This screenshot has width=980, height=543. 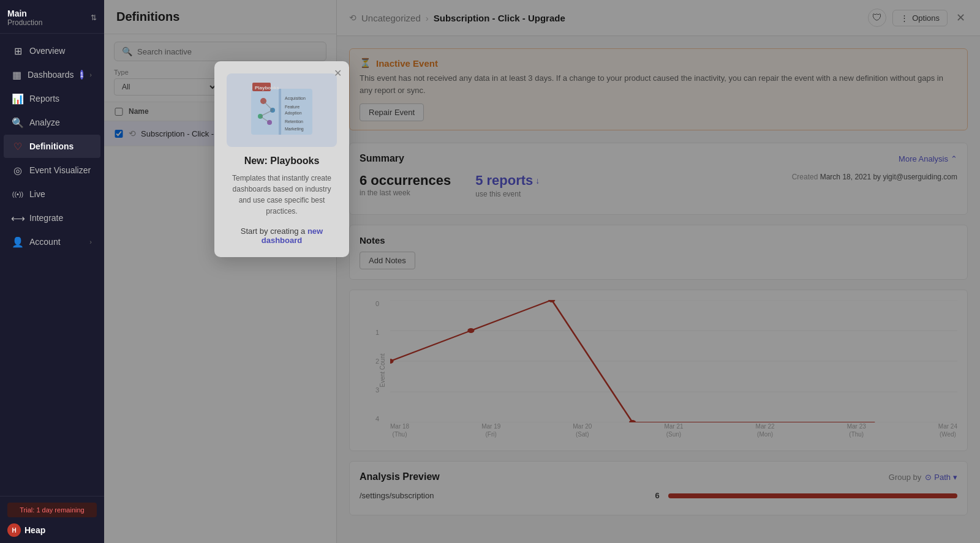 I want to click on modal-close-button: ✕, so click(x=338, y=73).